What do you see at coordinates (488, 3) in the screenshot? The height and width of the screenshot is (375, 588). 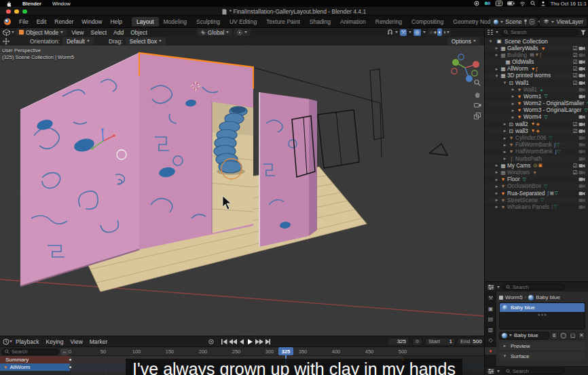 I see `color-app-status-icon` at bounding box center [488, 3].